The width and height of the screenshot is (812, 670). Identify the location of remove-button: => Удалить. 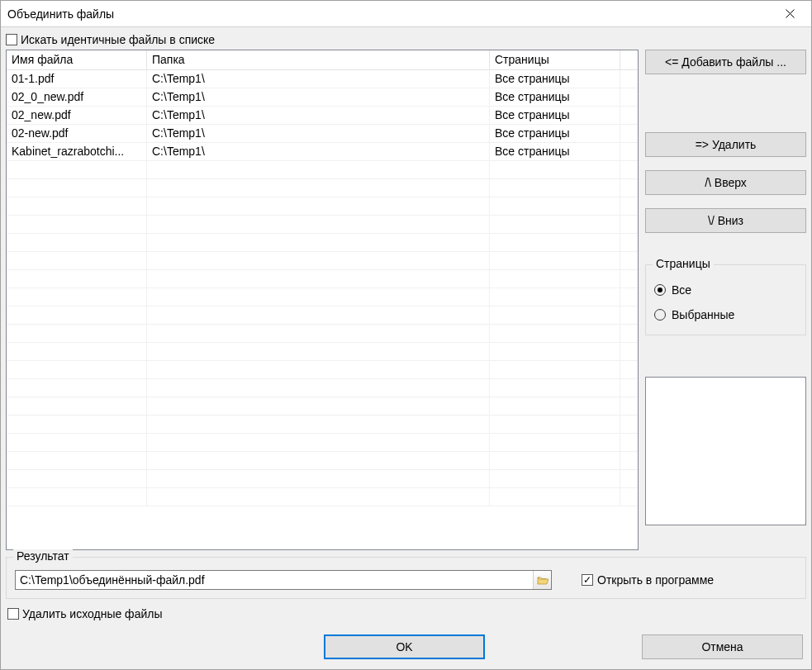
(725, 145).